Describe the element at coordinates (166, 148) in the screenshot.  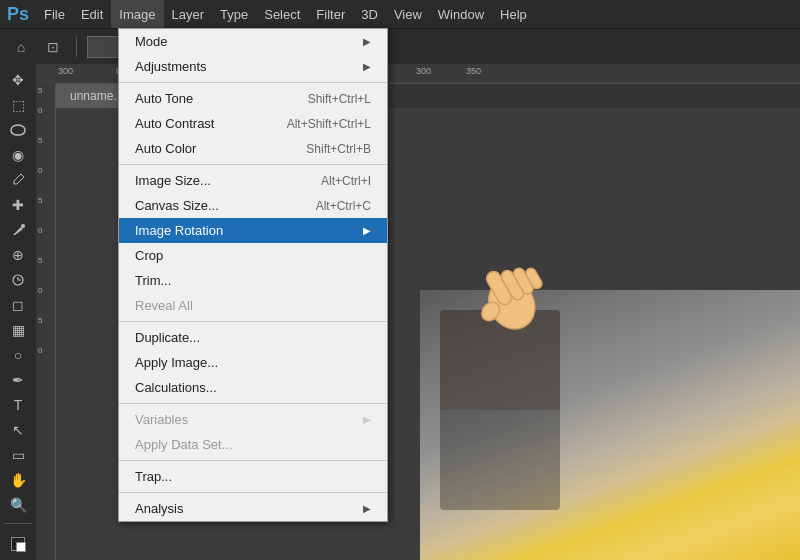
I see `menu-item-auto-color-label: Auto Color` at that location.